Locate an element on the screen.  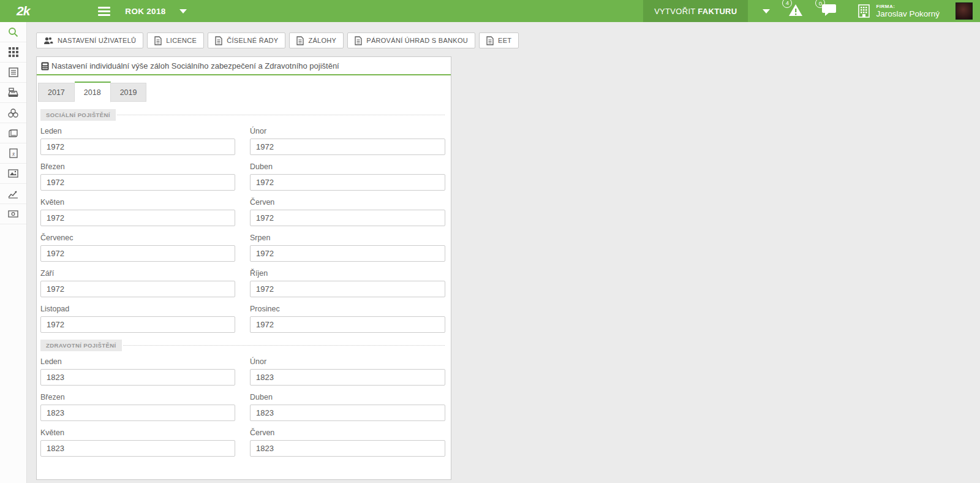
toolbar-button-label: ČÍSELNÉ ŘADY is located at coordinates (252, 40).